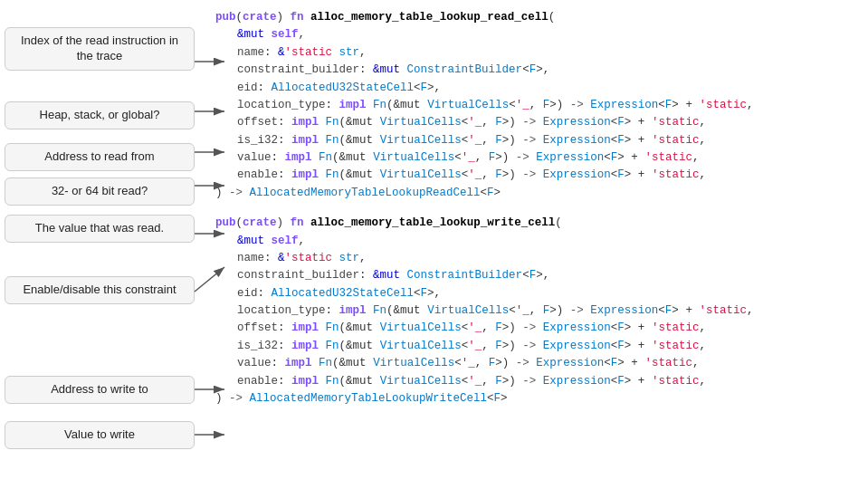 The image size is (868, 489). What do you see at coordinates (100, 228) in the screenshot?
I see `ann-value-read: The value that was read.` at bounding box center [100, 228].